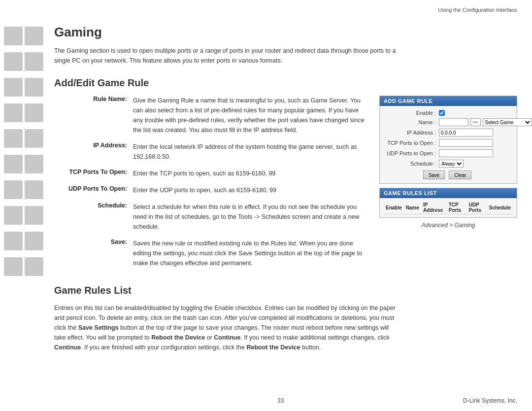 This screenshot has width=532, height=411. What do you see at coordinates (454, 122) in the screenshot?
I see `name-input` at bounding box center [454, 122].